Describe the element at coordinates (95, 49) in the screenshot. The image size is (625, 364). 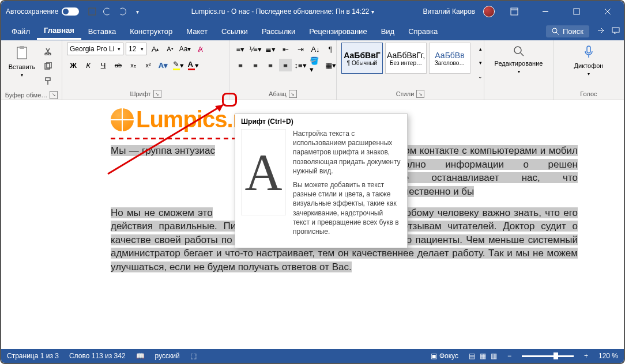
I see `font-name-combo: Georgia Pro Li▾` at that location.